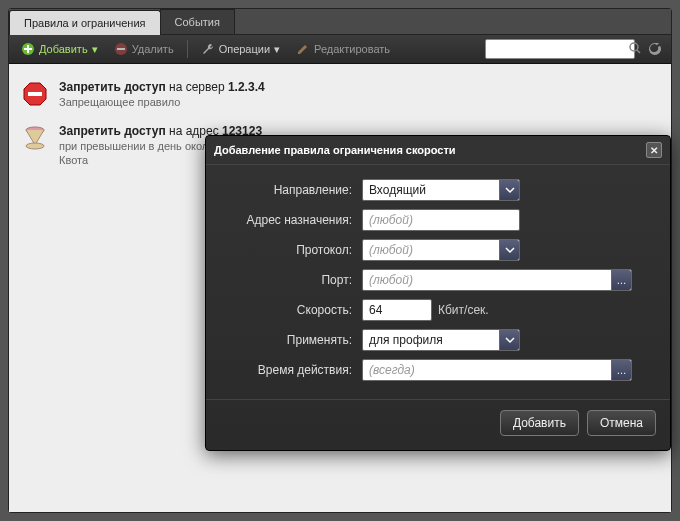 The width and height of the screenshot is (680, 521). Describe the element at coordinates (654, 150) in the screenshot. I see `close-icon: ✕` at that location.